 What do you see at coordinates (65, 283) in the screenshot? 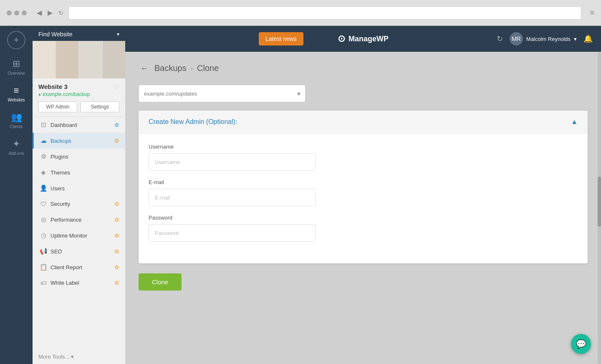
I see `nav-item-label-white-label: White Label` at bounding box center [65, 283].